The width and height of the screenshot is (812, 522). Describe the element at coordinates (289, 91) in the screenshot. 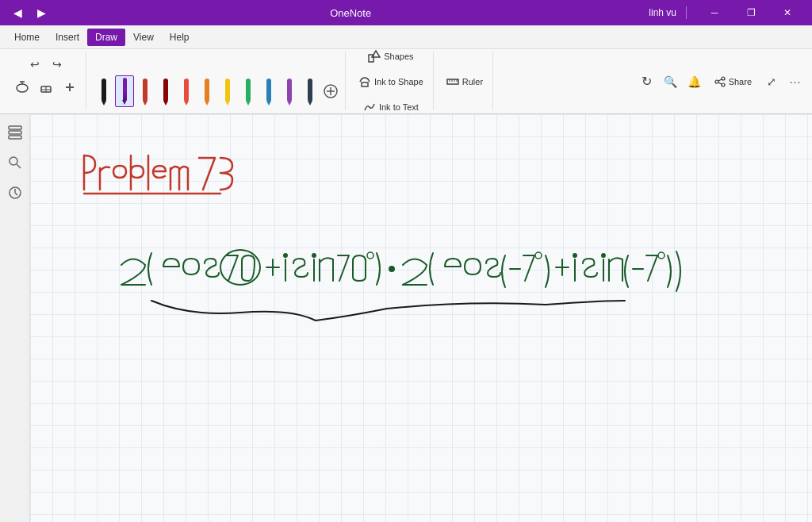

I see `pen-darkpurple` at that location.